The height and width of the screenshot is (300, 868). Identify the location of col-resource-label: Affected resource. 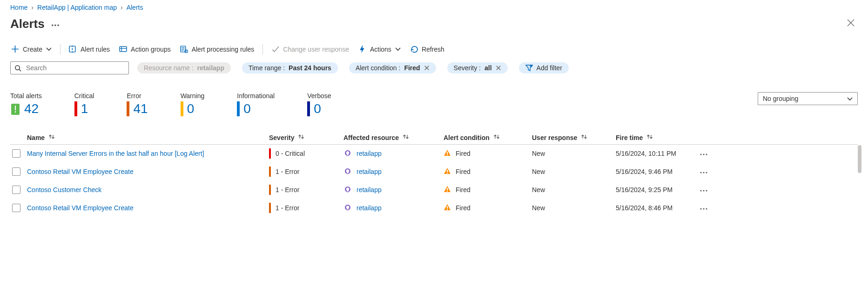
(371, 138).